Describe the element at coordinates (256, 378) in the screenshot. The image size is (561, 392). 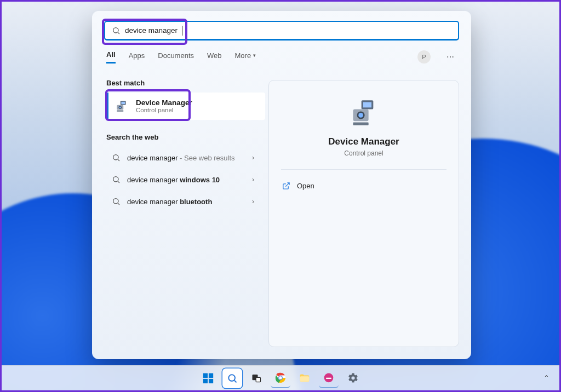
I see `task-view-icon` at that location.